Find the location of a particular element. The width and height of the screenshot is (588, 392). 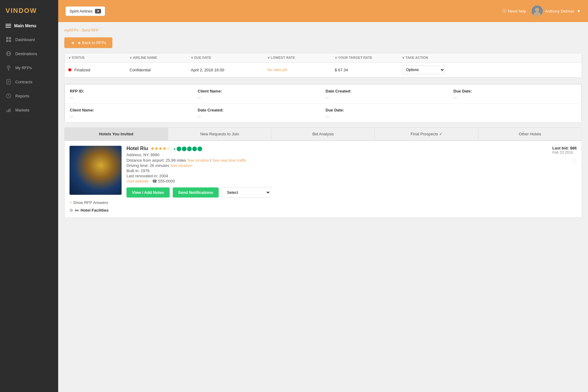

tab-new-requests: New Requests to Join is located at coordinates (220, 134).